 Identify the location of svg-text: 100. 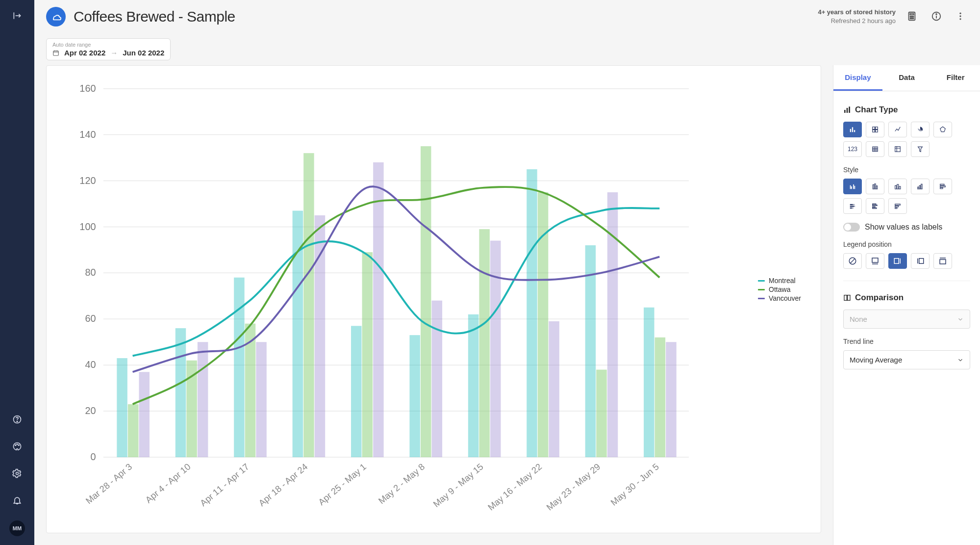
(87, 227).